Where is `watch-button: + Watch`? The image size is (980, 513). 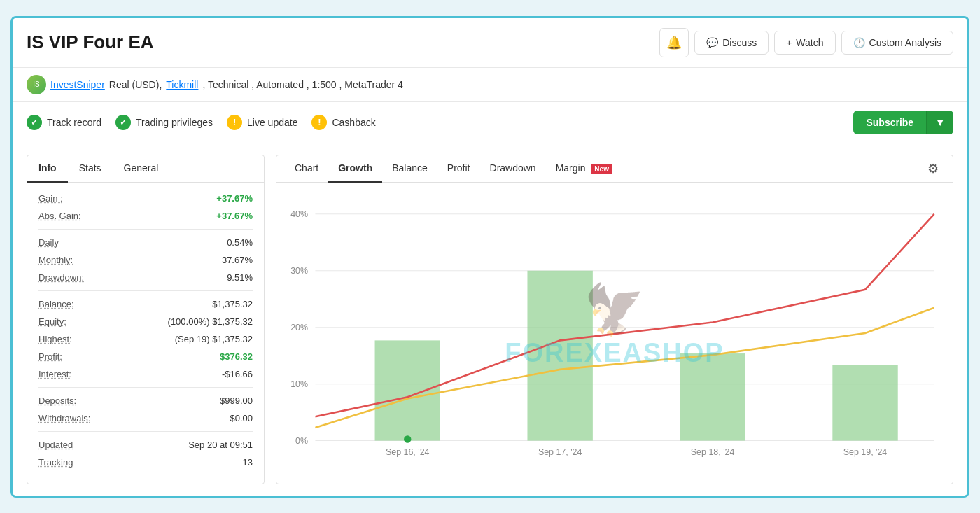 watch-button: + Watch is located at coordinates (805, 43).